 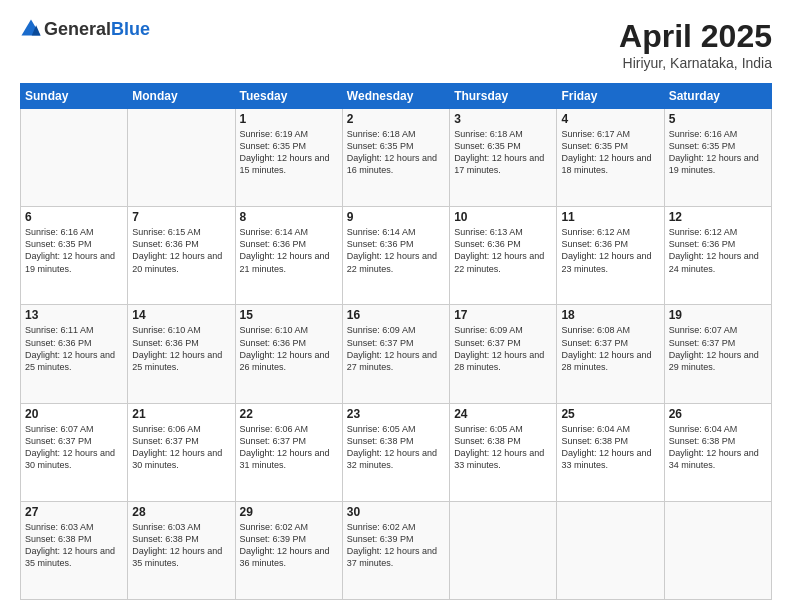 I want to click on logo: GeneralBlue, so click(x=85, y=29).